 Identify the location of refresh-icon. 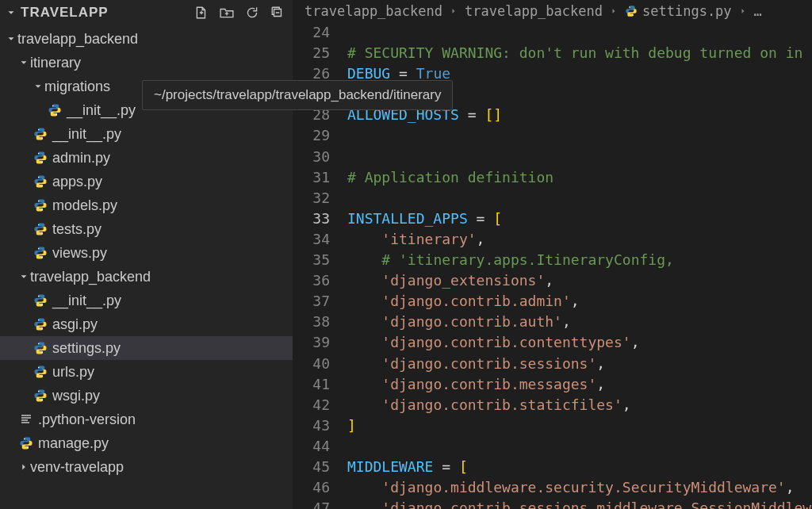
(252, 13).